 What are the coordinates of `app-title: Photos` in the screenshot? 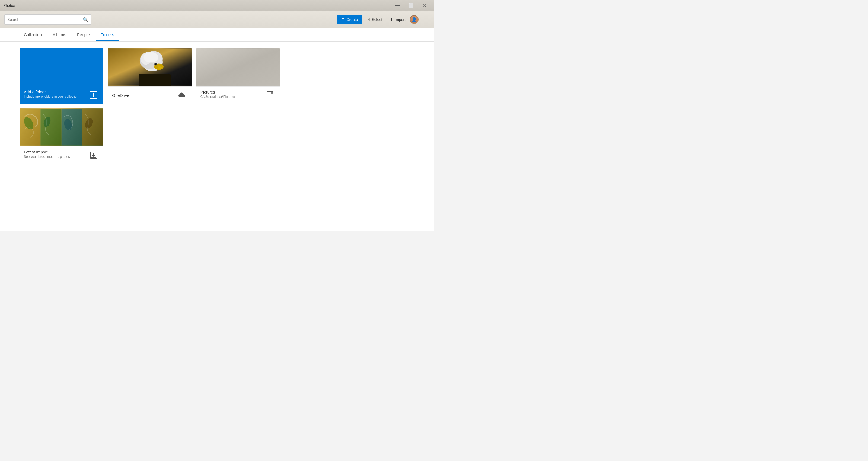 It's located at (9, 5).